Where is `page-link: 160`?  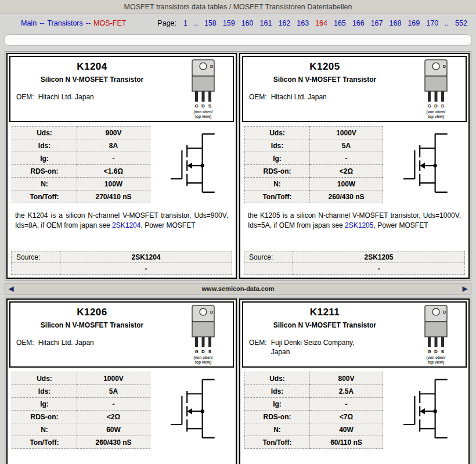 page-link: 160 is located at coordinates (247, 23).